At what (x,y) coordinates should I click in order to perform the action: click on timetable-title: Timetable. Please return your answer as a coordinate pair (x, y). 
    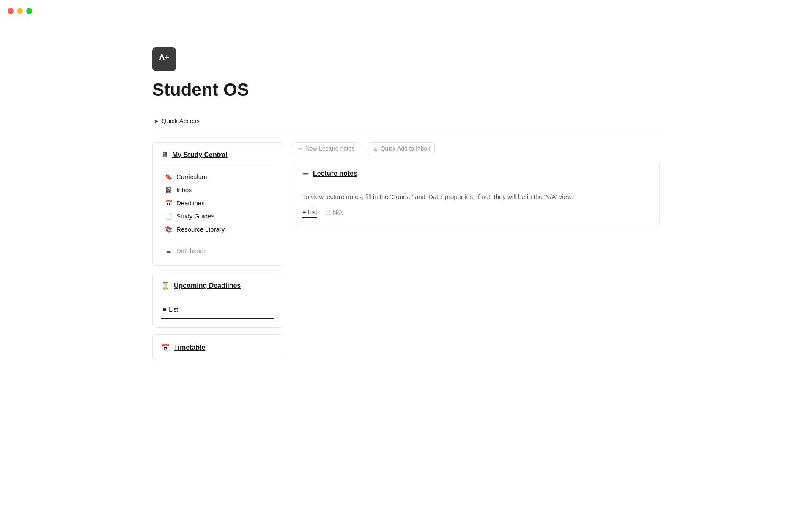
    Looking at the image, I should click on (189, 348).